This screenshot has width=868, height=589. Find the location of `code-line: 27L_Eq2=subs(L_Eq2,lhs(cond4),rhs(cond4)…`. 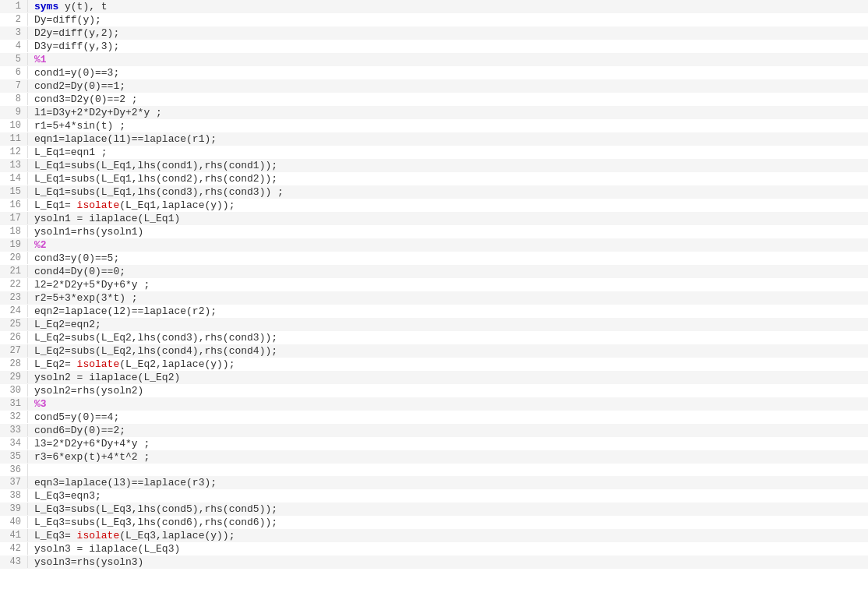

code-line: 27L_Eq2=subs(L_Eq2,lhs(cond4),rhs(cond4)… is located at coordinates (434, 351).